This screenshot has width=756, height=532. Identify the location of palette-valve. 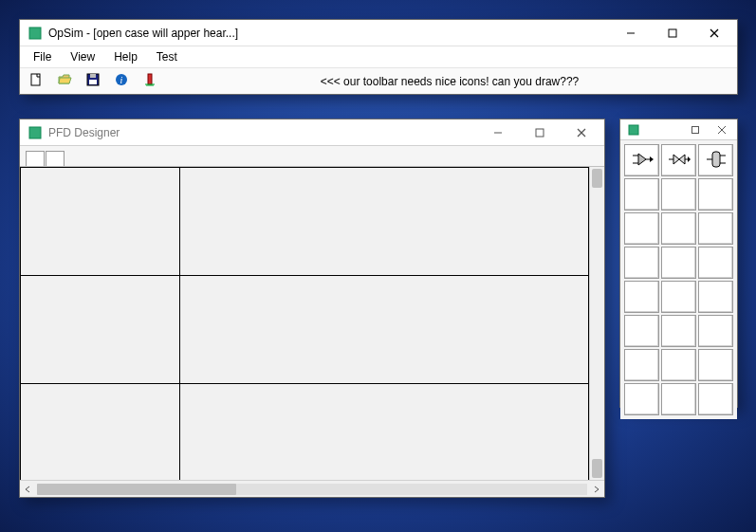
(679, 160).